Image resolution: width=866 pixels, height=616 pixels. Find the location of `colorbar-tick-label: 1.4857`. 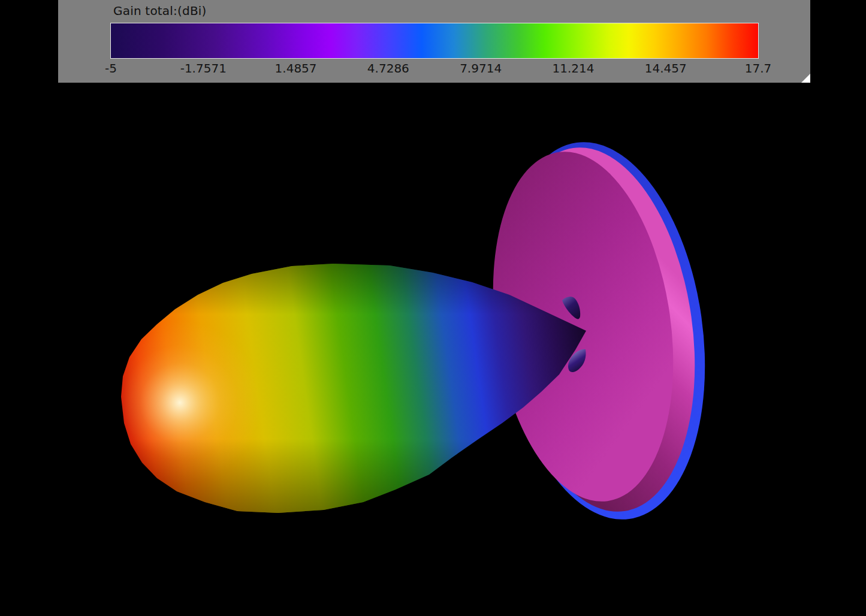

colorbar-tick-label: 1.4857 is located at coordinates (296, 68).